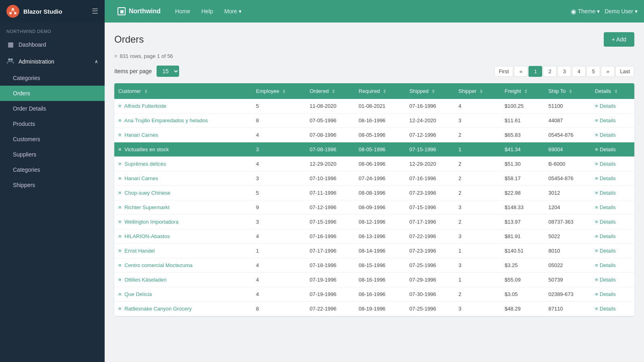 This screenshot has width=644, height=362. What do you see at coordinates (207, 11) in the screenshot?
I see `nav-help: Help` at bounding box center [207, 11].